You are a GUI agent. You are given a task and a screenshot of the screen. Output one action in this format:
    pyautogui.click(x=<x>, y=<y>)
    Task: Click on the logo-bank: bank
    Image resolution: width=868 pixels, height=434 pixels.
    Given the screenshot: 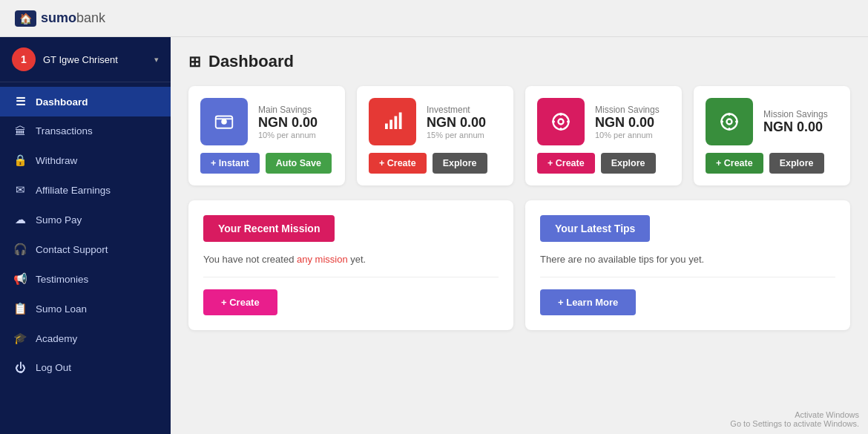 What is the action you would take?
    pyautogui.click(x=91, y=18)
    